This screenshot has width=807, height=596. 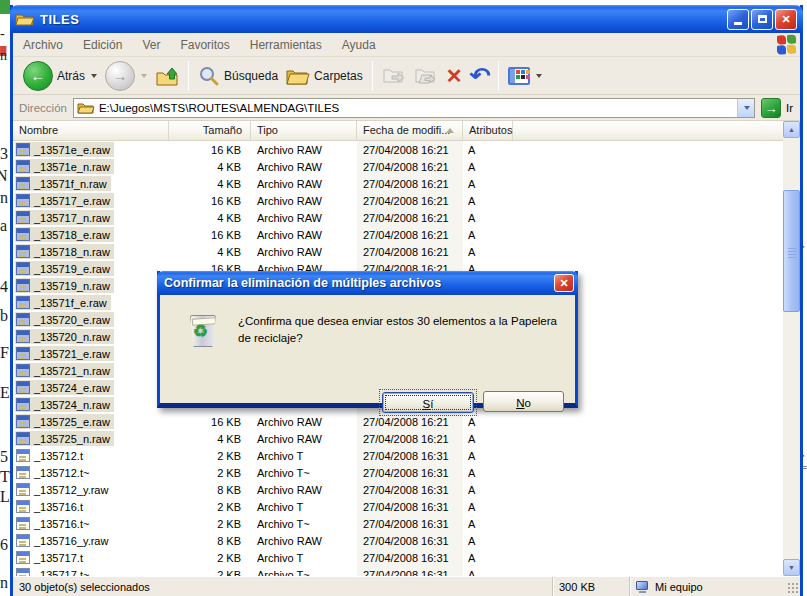 What do you see at coordinates (398, 234) in the screenshot?
I see `file-row: _135718_e.raw16 KBArchivo RAW27/04/2008 …` at bounding box center [398, 234].